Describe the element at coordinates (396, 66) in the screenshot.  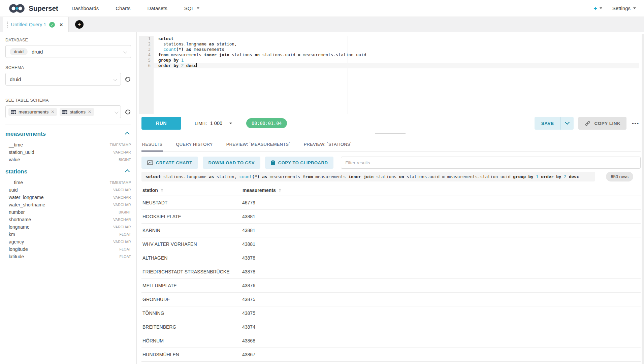
I see `line-code: order by 2 desc` at that location.